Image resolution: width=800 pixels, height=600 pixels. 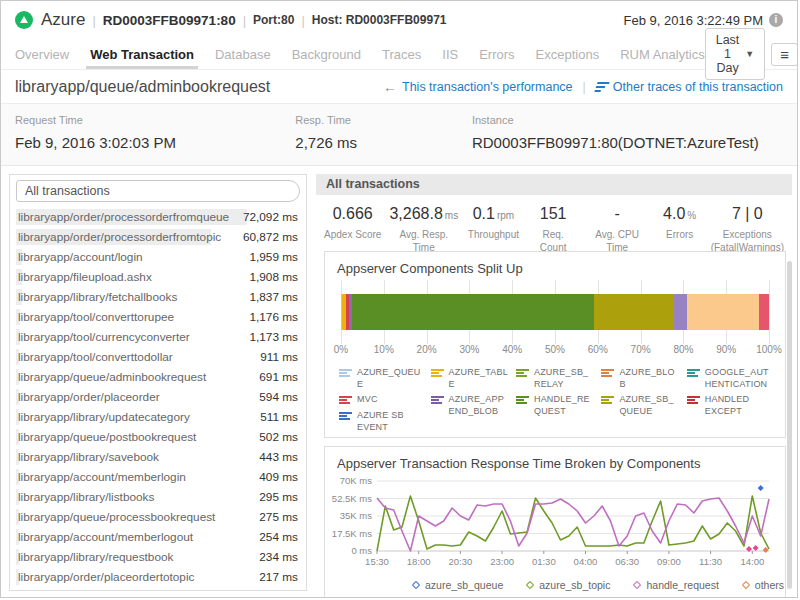 What do you see at coordinates (602, 87) in the screenshot?
I see `trace-list-icon` at bounding box center [602, 87].